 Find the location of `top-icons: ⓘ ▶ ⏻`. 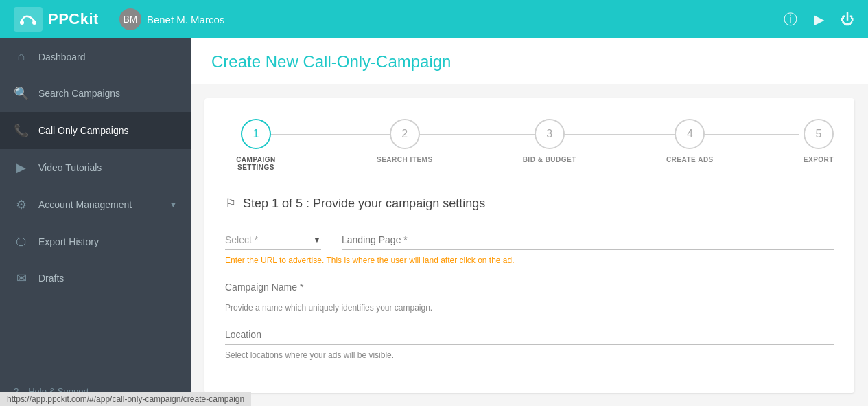

top-icons: ⓘ ▶ ⏻ is located at coordinates (819, 19).